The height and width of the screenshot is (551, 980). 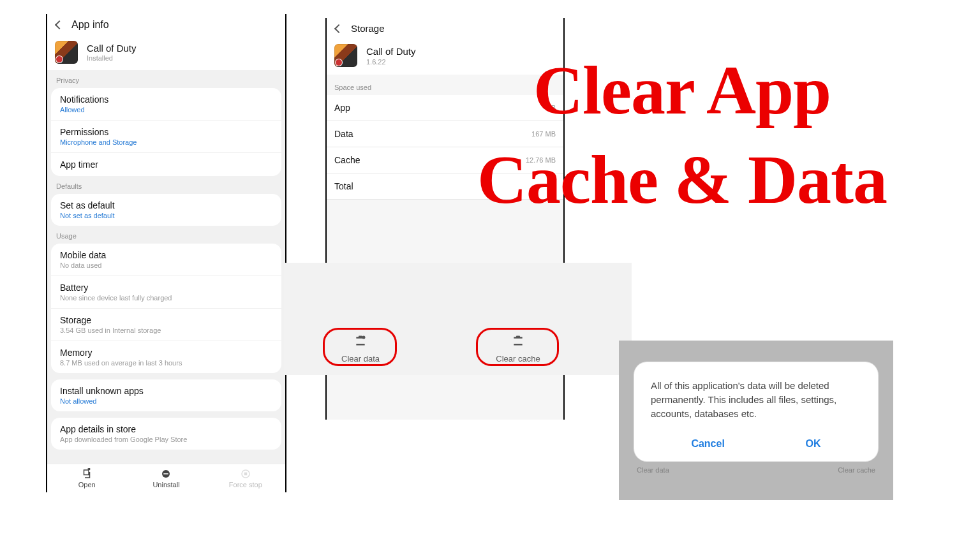 I want to click on minus-circle-icon, so click(x=166, y=474).